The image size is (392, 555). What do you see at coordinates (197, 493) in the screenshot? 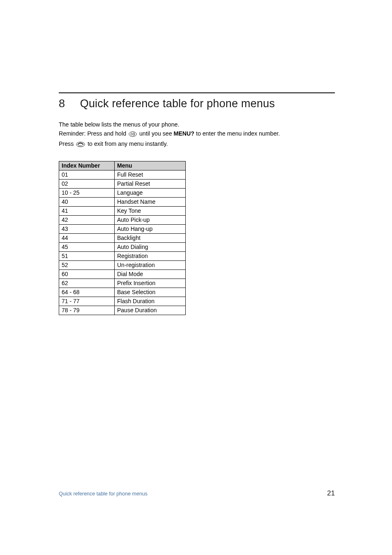
I see `page-footer: Quick reference table for phone menus 21` at bounding box center [197, 493].